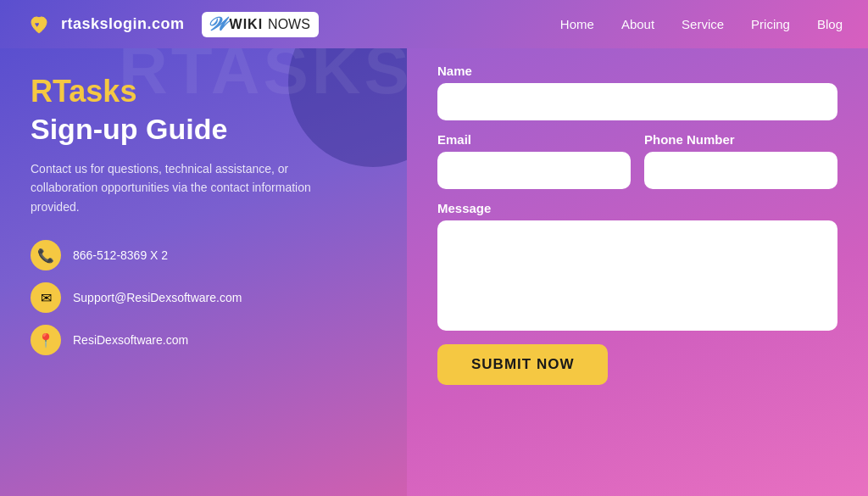  I want to click on wiki-badge: 𝒲 WIKI NOWS, so click(260, 25).